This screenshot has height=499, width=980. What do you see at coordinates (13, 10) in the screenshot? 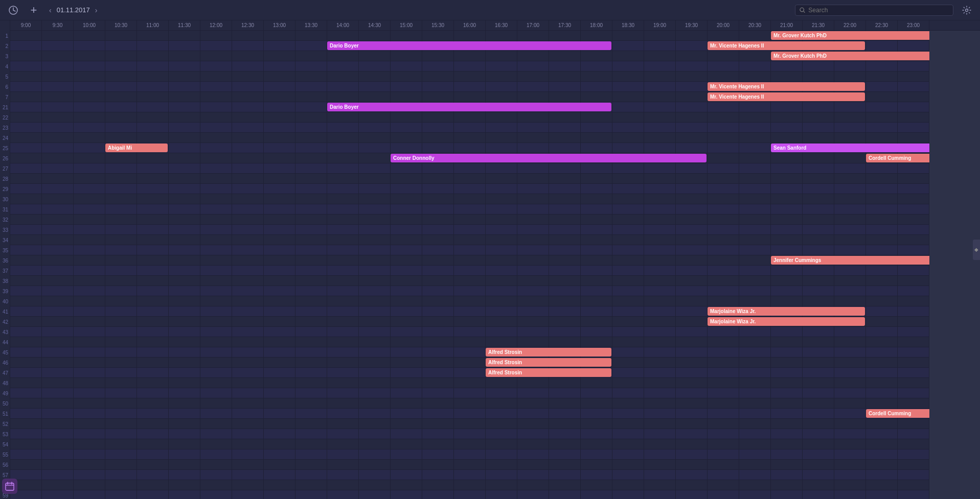
I see `history-icon` at bounding box center [13, 10].